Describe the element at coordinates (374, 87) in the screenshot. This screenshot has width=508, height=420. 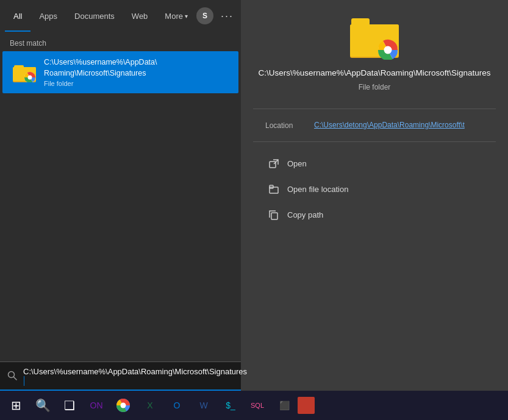
I see `item-type: File folder` at that location.